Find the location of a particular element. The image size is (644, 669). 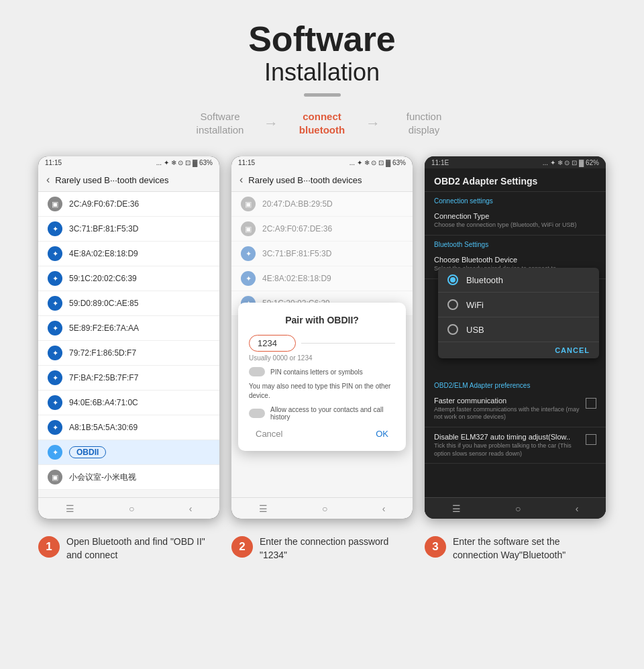

step-desc-2: 2 Enter the connection password "1234" is located at coordinates (322, 549).